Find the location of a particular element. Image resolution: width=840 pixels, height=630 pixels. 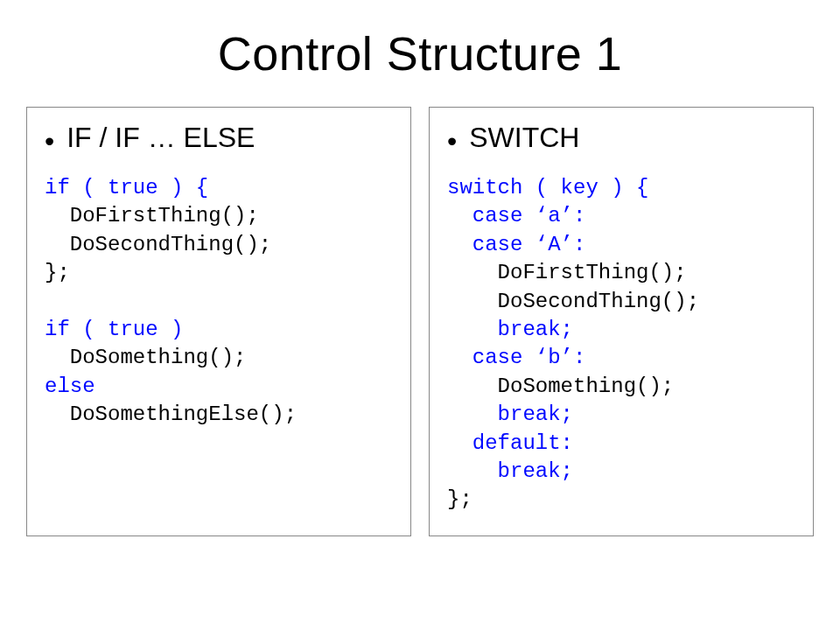

code-line is located at coordinates (219, 302).